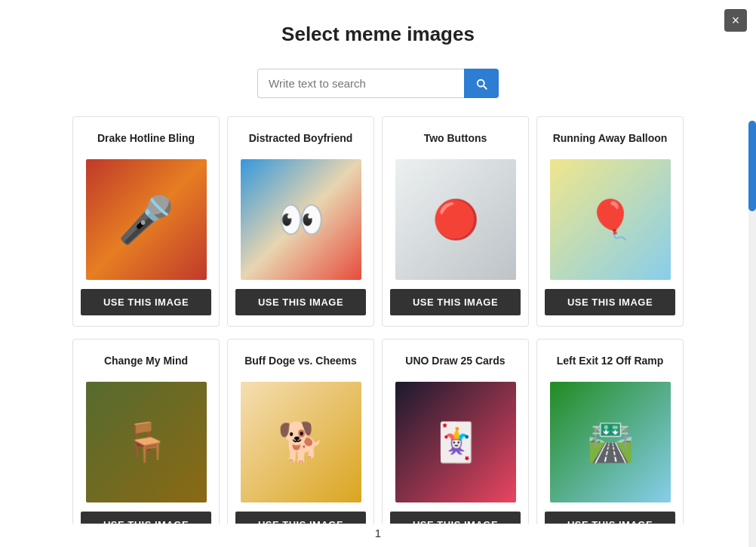 The image size is (756, 547). What do you see at coordinates (378, 533) in the screenshot?
I see `pagination: 1` at bounding box center [378, 533].